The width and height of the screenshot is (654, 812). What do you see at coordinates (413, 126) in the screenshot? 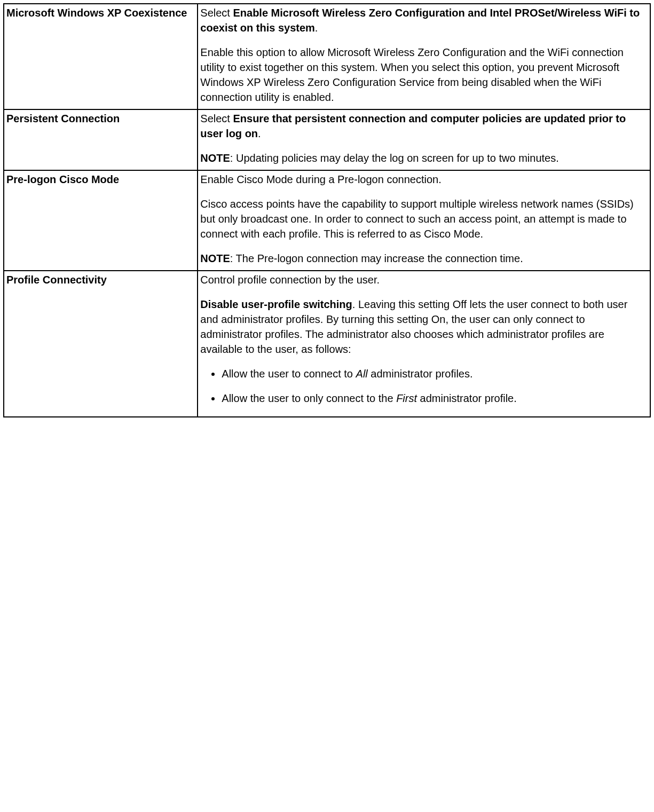
I see `intro-bold: Ensure that persistent connection and co…` at bounding box center [413, 126].